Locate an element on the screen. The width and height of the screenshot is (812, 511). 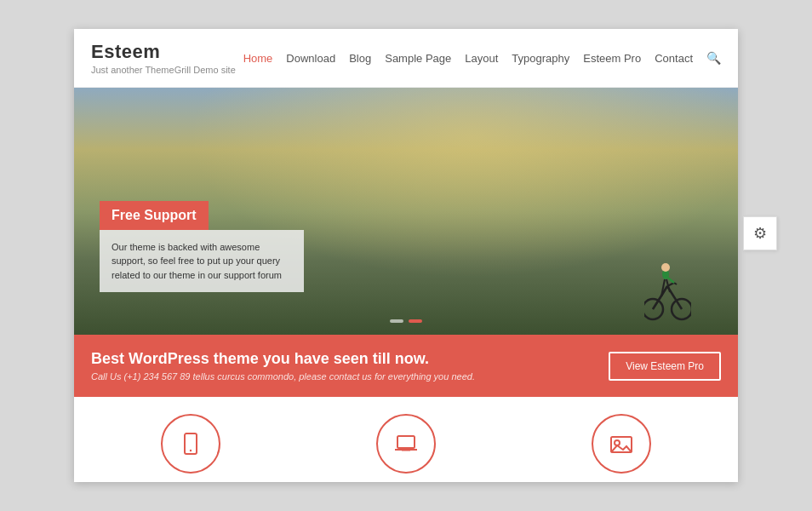
feature-laptop-icon is located at coordinates (406, 444).